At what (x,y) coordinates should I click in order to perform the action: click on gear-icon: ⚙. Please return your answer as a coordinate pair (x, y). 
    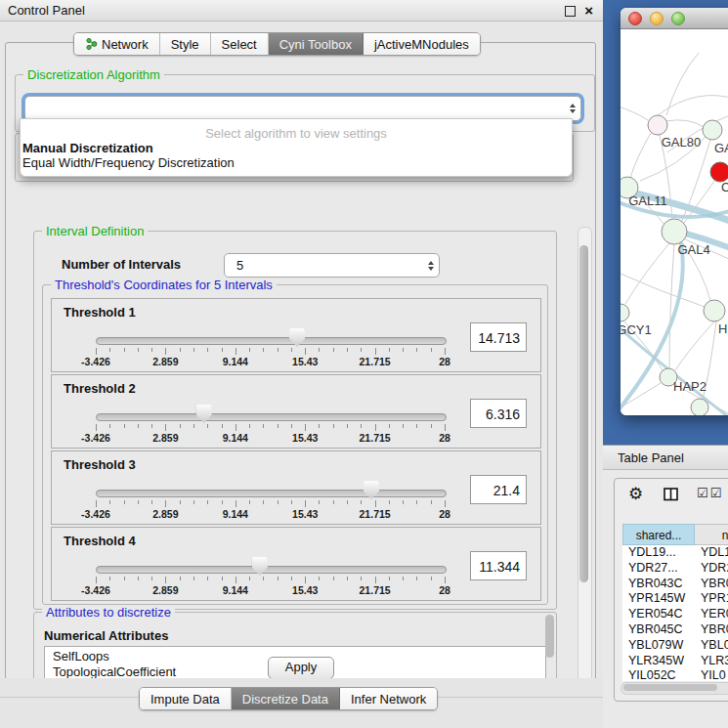
    Looking at the image, I should click on (635, 494).